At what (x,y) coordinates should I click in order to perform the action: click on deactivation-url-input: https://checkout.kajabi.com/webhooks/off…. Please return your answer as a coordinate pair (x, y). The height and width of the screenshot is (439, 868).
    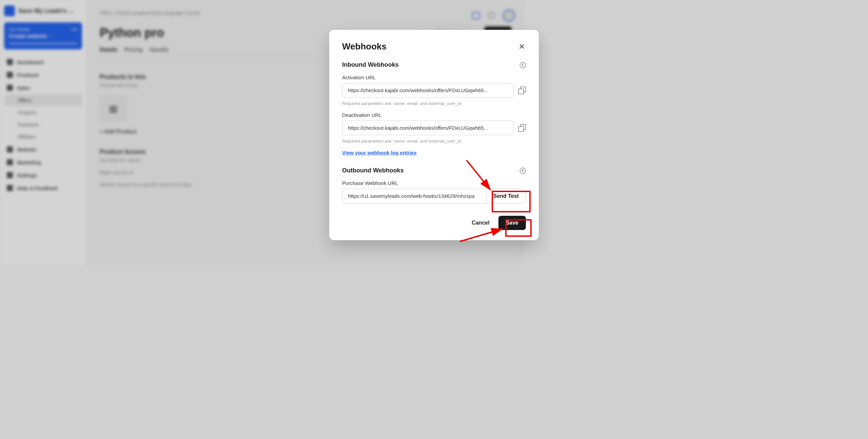
    Looking at the image, I should click on (428, 128).